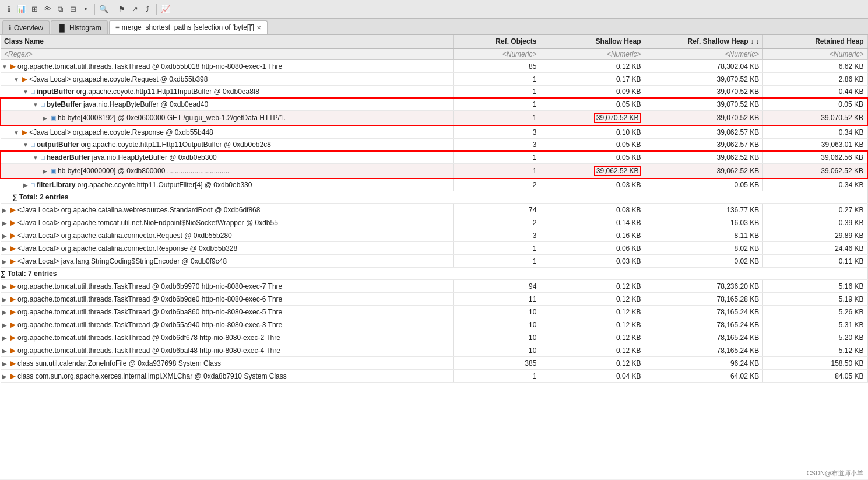 The width and height of the screenshot is (868, 480). Describe the element at coordinates (434, 27) in the screenshot. I see `tabs-bar: ℹ Overview ▐▌ Histogram ≡ merge_shortest…` at that location.